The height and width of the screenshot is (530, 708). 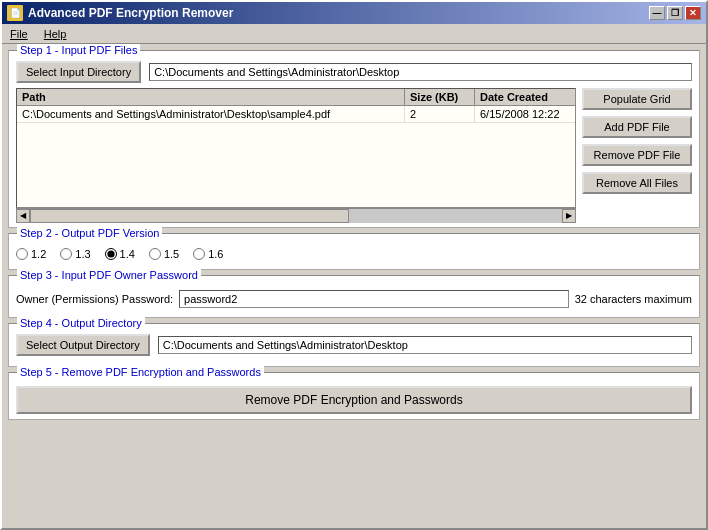 What do you see at coordinates (637, 183) in the screenshot?
I see `remove-all-button: Remove All Files` at bounding box center [637, 183].